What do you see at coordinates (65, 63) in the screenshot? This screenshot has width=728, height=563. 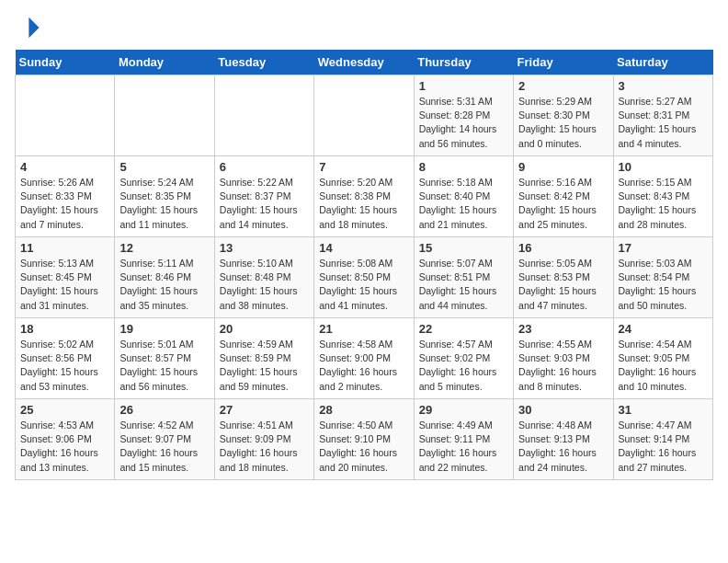 I see `weekday-header: Sunday` at bounding box center [65, 63].